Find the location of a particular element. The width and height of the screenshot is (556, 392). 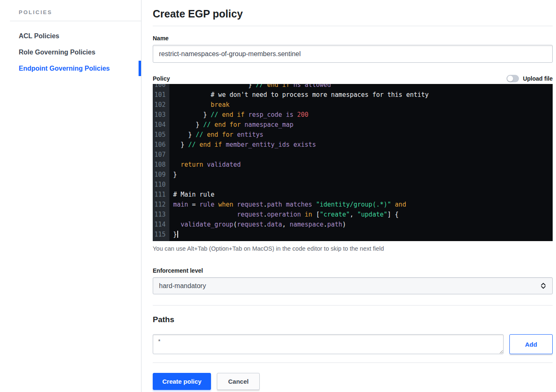

code-line: 106 } // end if member_entity_ids exists is located at coordinates (353, 145).